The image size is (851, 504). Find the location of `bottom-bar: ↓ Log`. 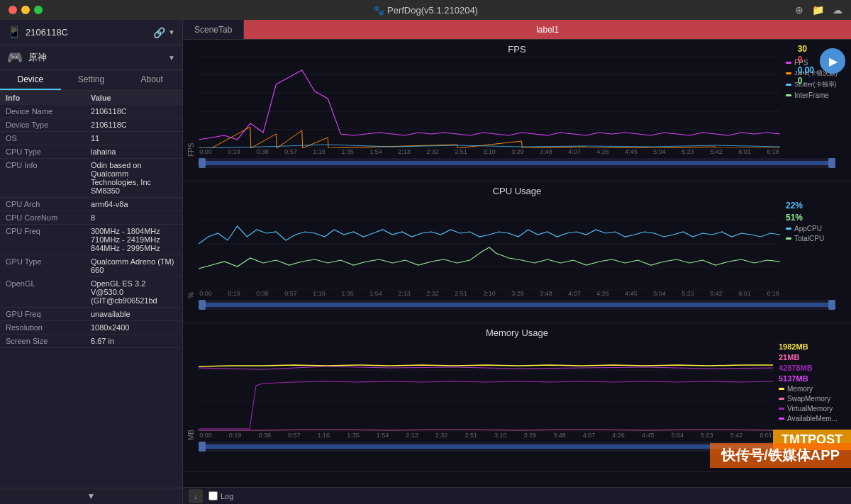

bottom-bar: ↓ Log is located at coordinates (517, 495).